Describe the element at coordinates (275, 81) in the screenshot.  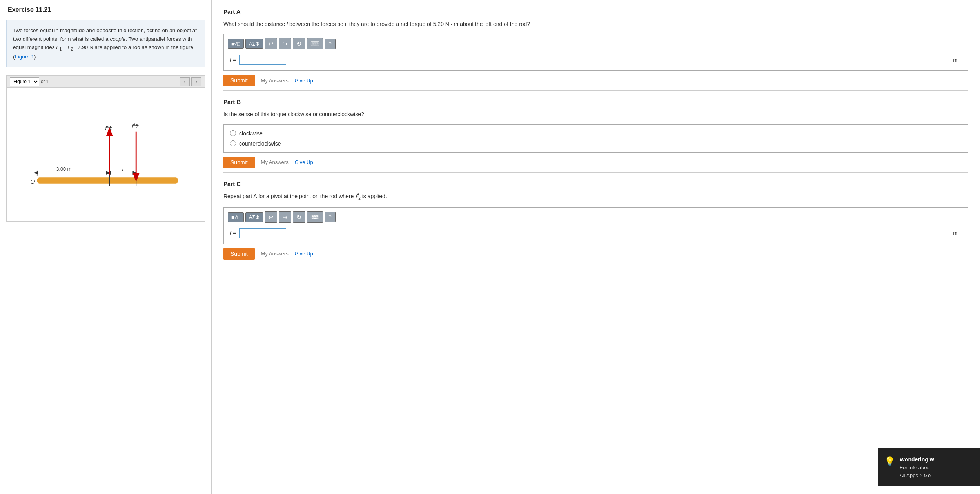
I see `part-a-my-answers: My Answers` at that location.